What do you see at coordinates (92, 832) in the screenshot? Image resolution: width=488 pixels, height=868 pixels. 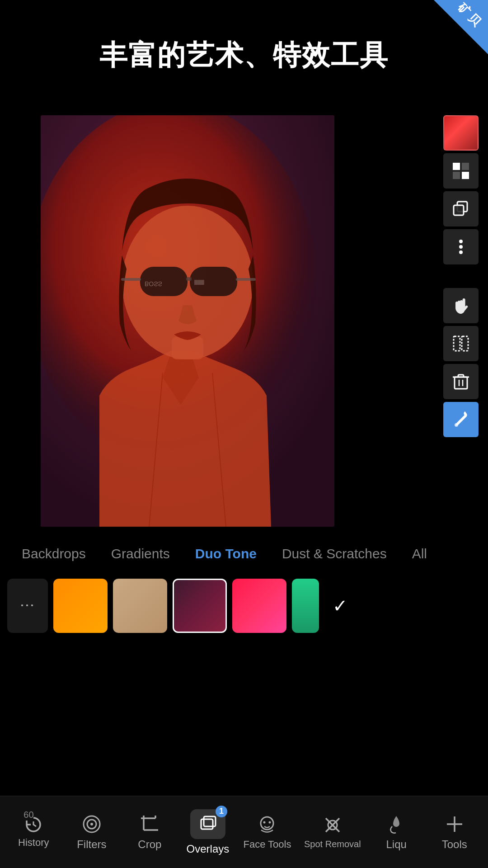 I see `nav-filters: Filters` at bounding box center [92, 832].